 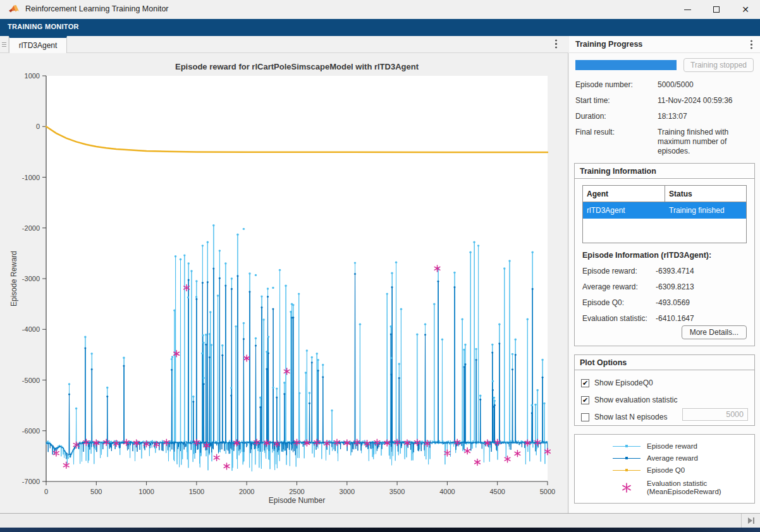 What do you see at coordinates (707, 101) in the screenshot?
I see `start-time-value: 11-Nov-2024 00:59:36` at bounding box center [707, 101].